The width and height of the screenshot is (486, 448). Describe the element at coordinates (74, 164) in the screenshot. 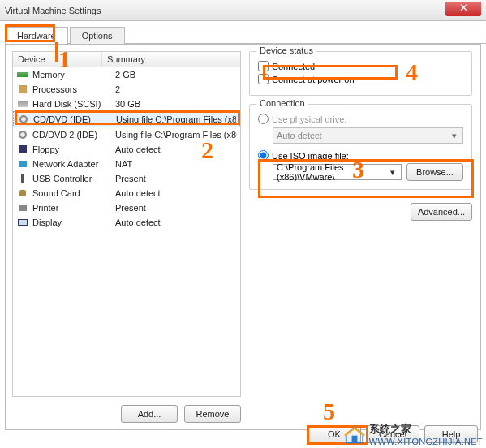

I see `cell-device: Network Adapter` at that location.